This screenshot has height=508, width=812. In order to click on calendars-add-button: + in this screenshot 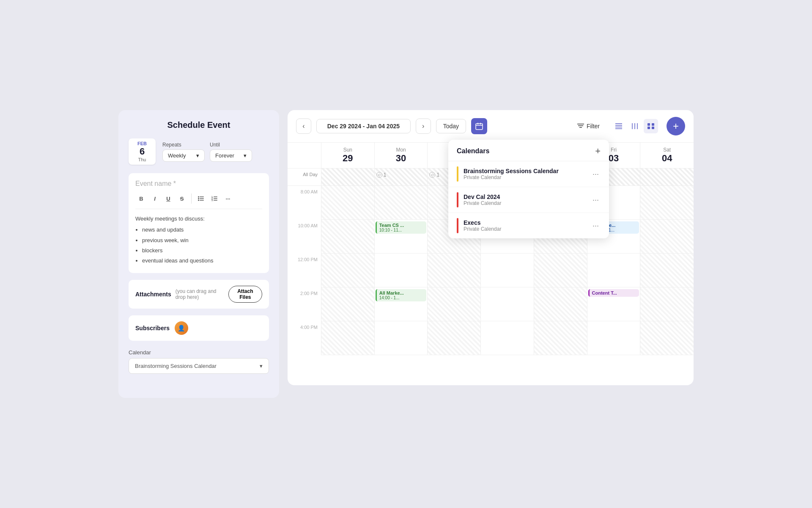, I will do `click(598, 151)`.